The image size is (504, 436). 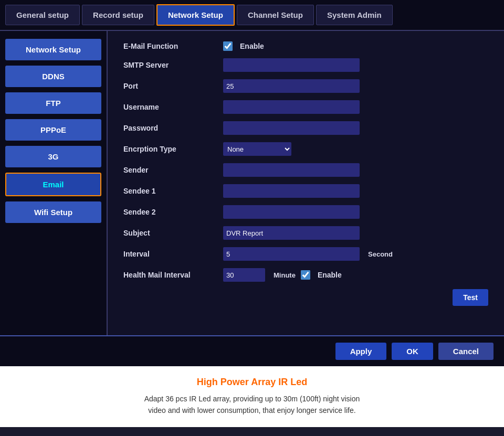 I want to click on port-input, so click(x=291, y=86).